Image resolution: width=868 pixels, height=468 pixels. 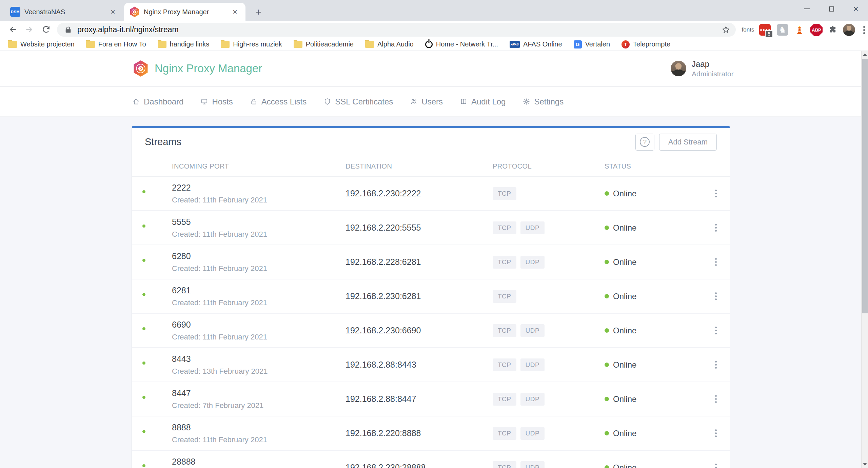 I want to click on card-header: Streams ? Add Stream, so click(x=431, y=142).